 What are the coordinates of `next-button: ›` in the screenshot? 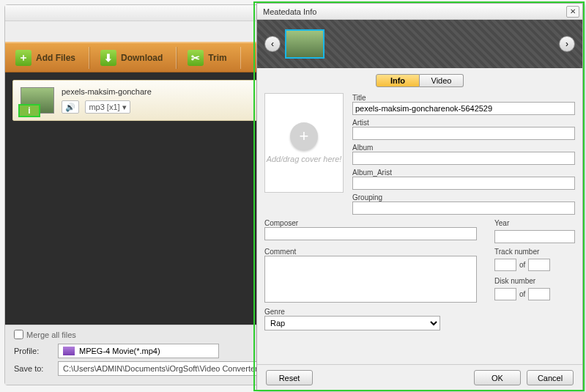 It's located at (567, 44).